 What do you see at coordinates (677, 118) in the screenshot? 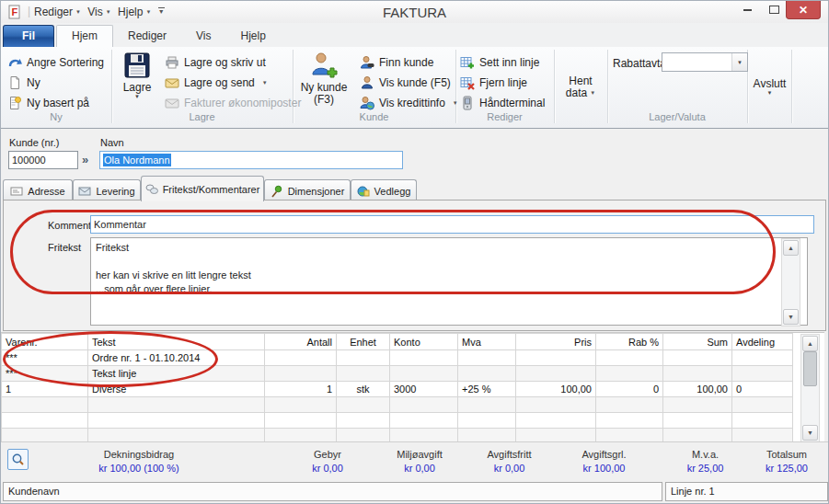
I see `group-label-lager-valuta: Lager/Valuta` at bounding box center [677, 118].